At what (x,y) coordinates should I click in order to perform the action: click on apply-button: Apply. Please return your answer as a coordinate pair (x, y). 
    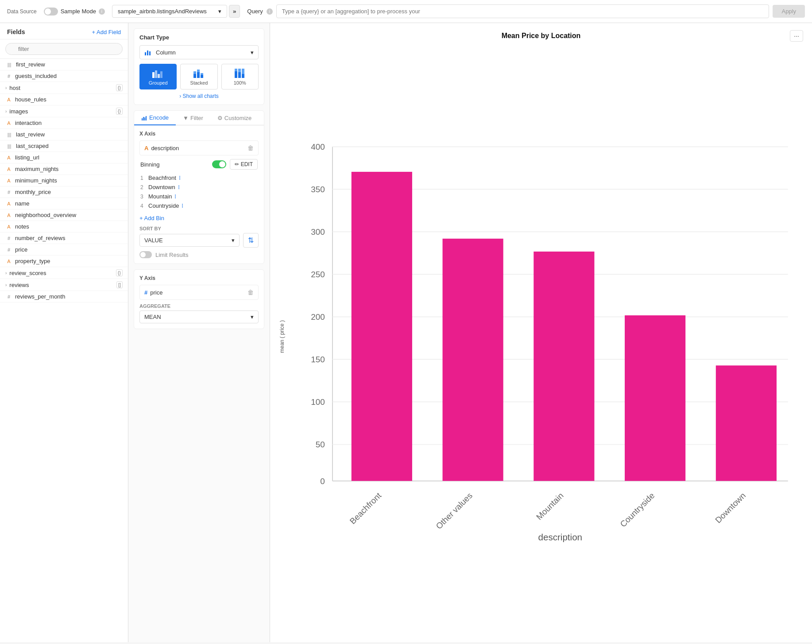
    Looking at the image, I should click on (789, 12).